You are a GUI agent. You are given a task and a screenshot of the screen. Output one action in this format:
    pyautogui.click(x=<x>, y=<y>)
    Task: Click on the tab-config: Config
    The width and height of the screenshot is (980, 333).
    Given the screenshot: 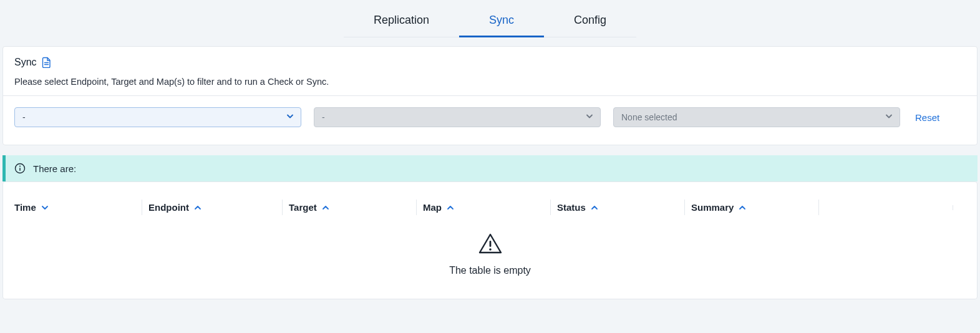 What is the action you would take?
    pyautogui.click(x=590, y=22)
    